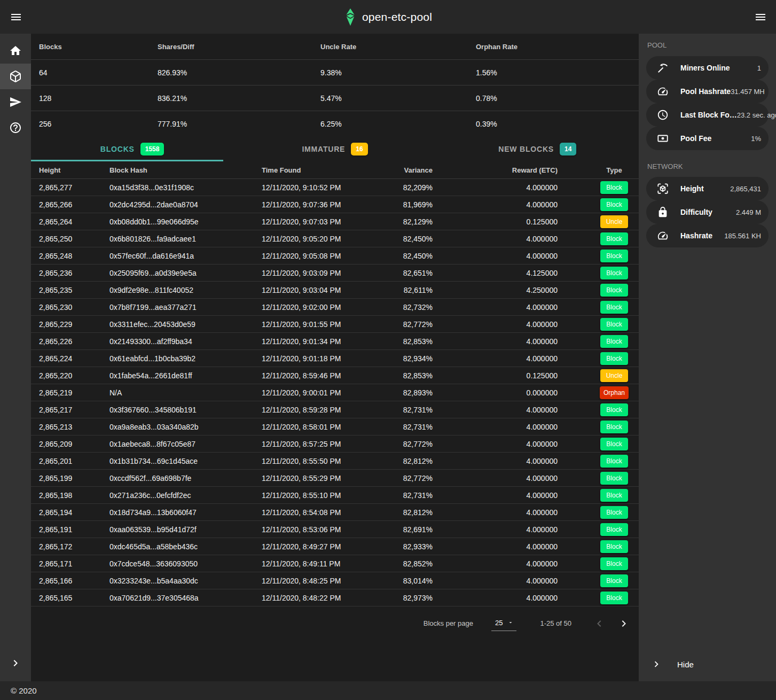  I want to click on block-height: 2,865,166, so click(70, 581).